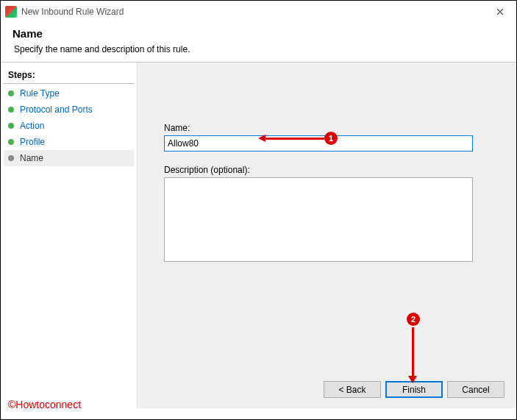 The width and height of the screenshot is (517, 420). I want to click on description-input, so click(318, 219).